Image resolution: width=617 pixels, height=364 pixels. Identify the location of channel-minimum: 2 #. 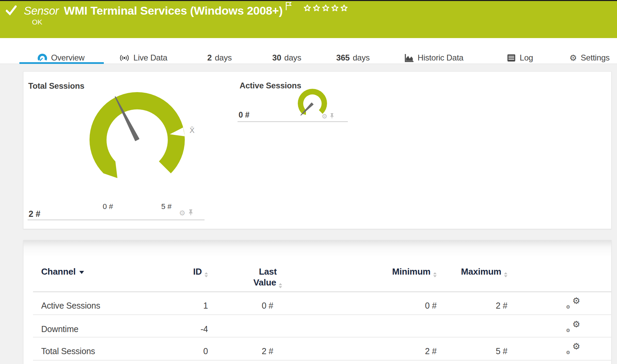
(402, 351).